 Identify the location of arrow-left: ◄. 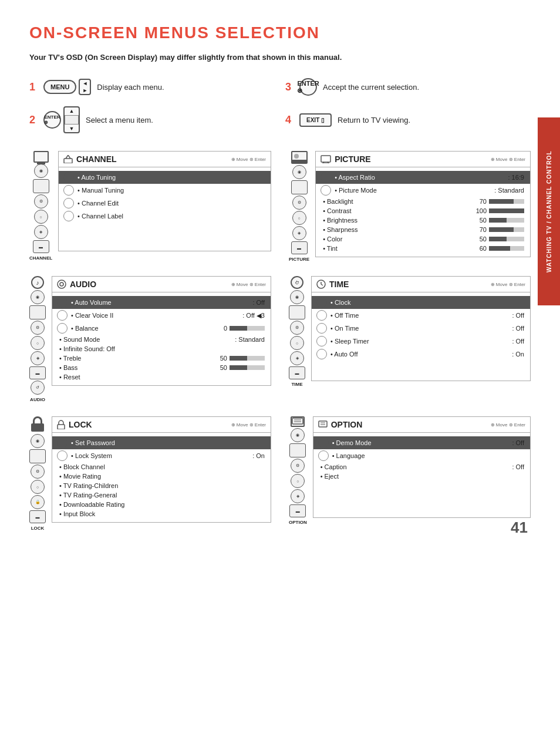
(85, 83).